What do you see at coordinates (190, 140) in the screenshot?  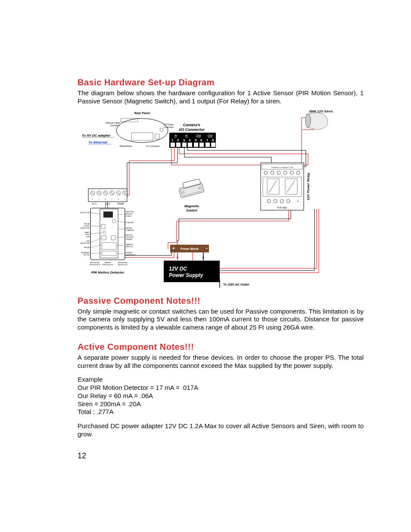 I see `svg-text: 4` at bounding box center [190, 140].